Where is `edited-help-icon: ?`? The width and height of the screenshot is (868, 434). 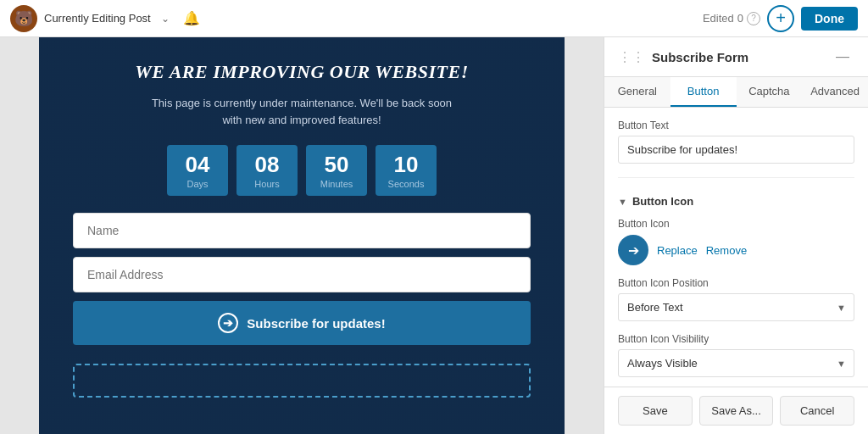
edited-help-icon: ? is located at coordinates (754, 19).